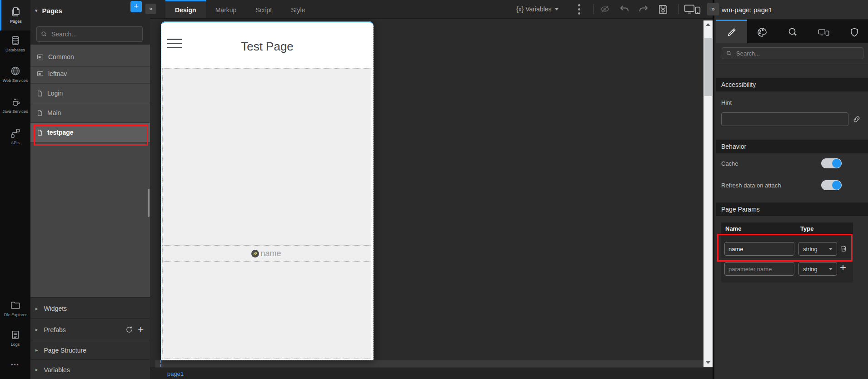  I want to click on add-param-button: +, so click(843, 268).